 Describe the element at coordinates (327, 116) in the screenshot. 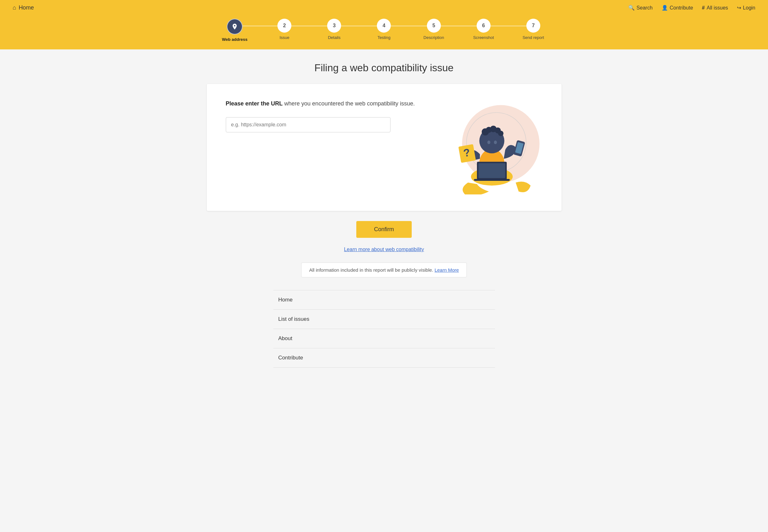

I see `card-left: Please enter the URL where you encounter…` at that location.